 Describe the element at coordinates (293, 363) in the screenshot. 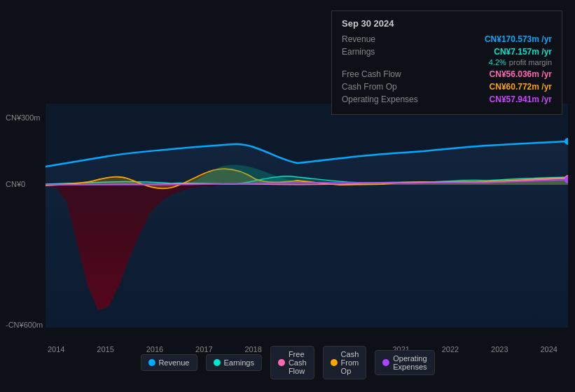

I see `legend-item-fcf: Free Cash Flow` at that location.